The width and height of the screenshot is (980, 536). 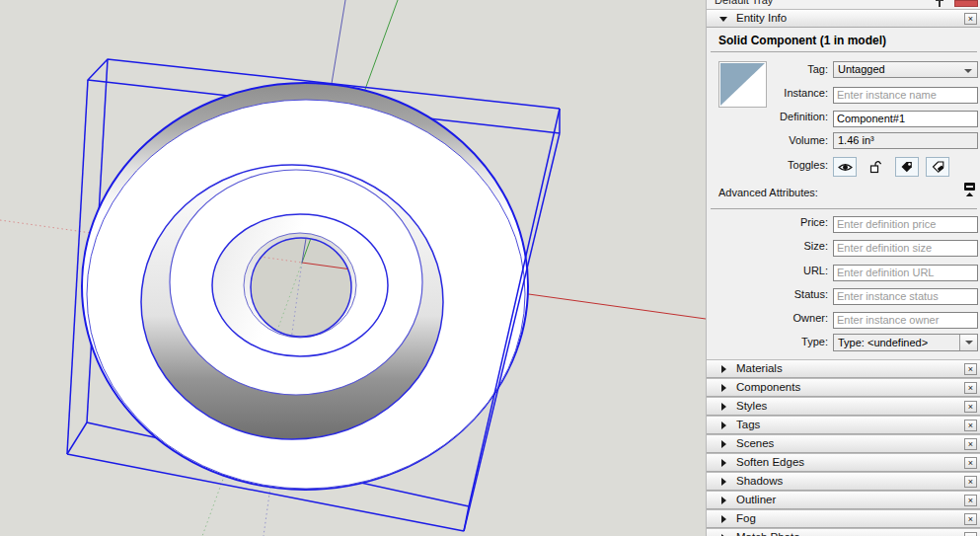 I want to click on tray-title: Default Tray, so click(x=744, y=3).